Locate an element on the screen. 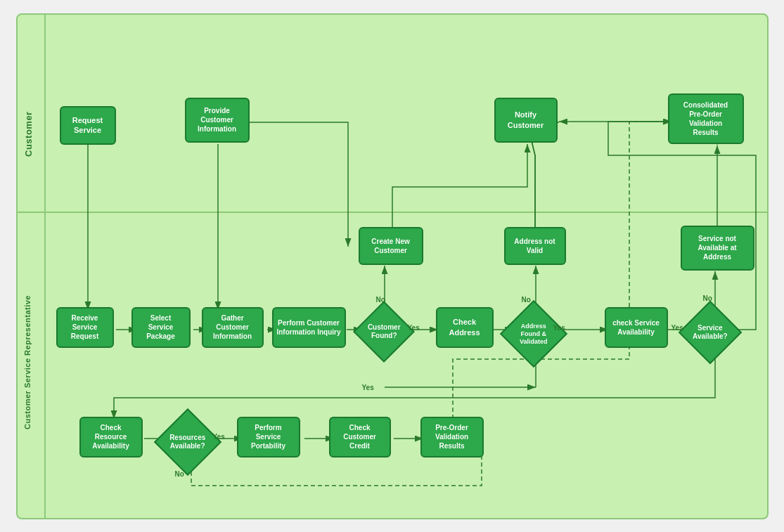 This screenshot has height=532, width=784. node-select-package: SelectServicePackage is located at coordinates (161, 327).